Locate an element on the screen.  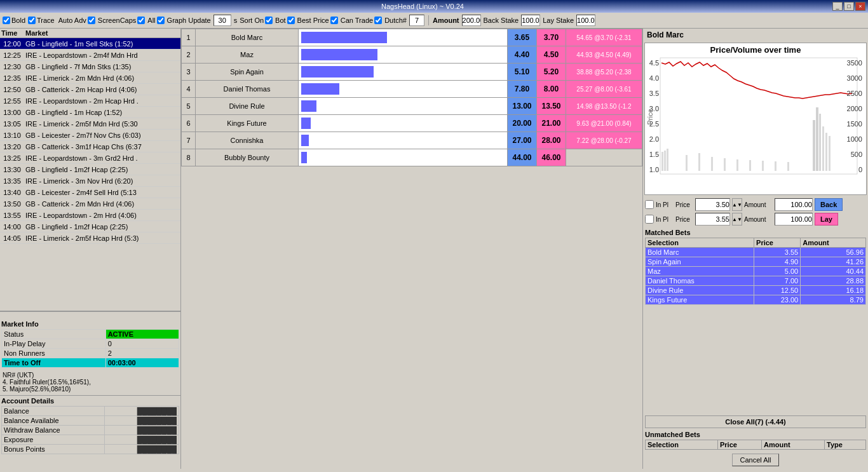
auto-adv-toggle: Auto Adv is located at coordinates (77, 20).